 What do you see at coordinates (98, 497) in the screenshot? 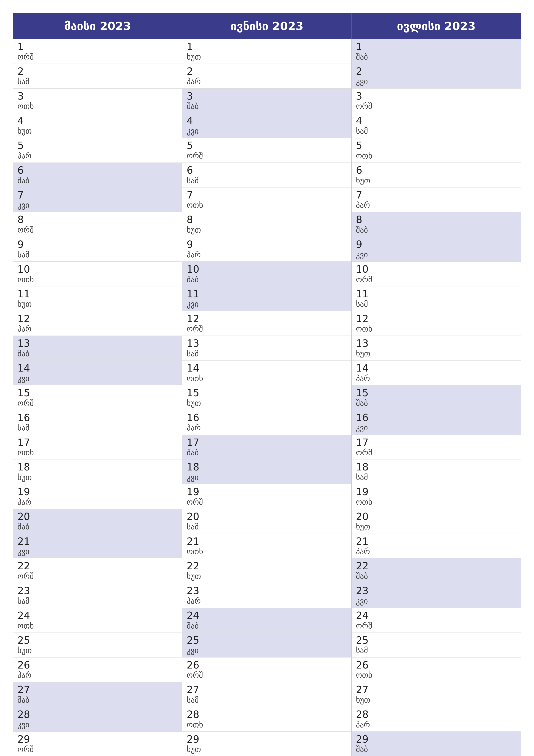
I see `day-row: 19პარ` at bounding box center [98, 497].